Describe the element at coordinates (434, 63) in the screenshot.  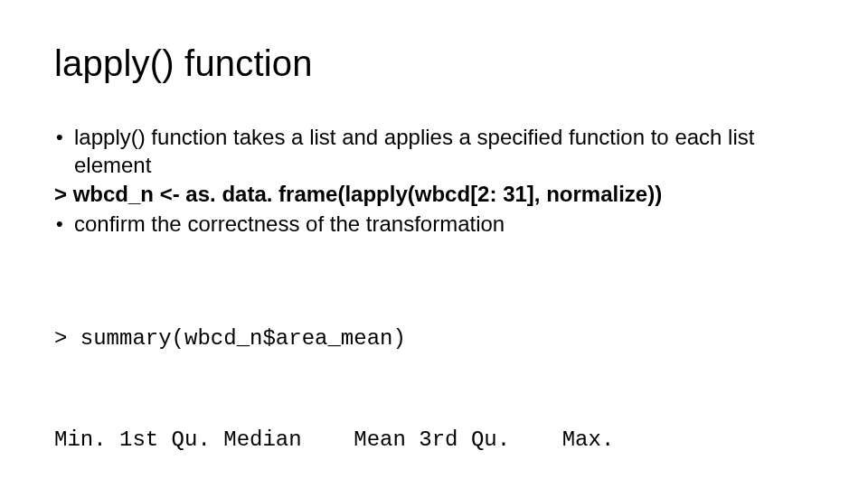
I see `slide-title: lapply() function` at that location.